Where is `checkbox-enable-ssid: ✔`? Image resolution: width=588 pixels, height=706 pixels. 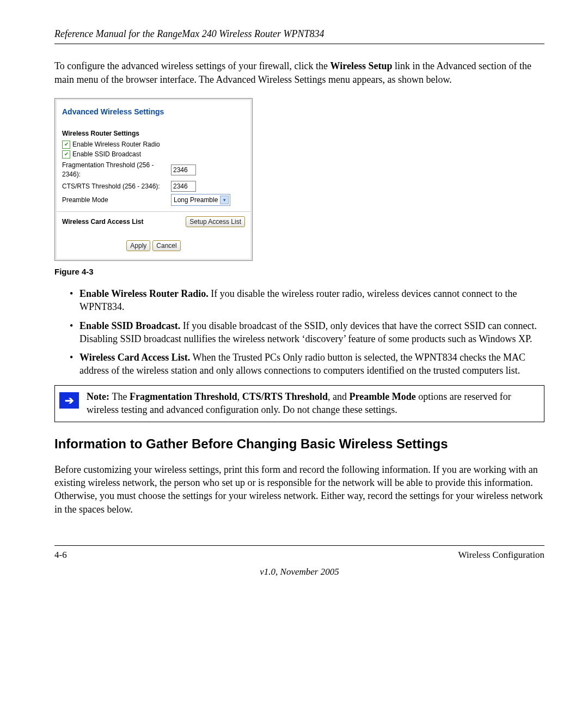 checkbox-enable-ssid: ✔ is located at coordinates (66, 155).